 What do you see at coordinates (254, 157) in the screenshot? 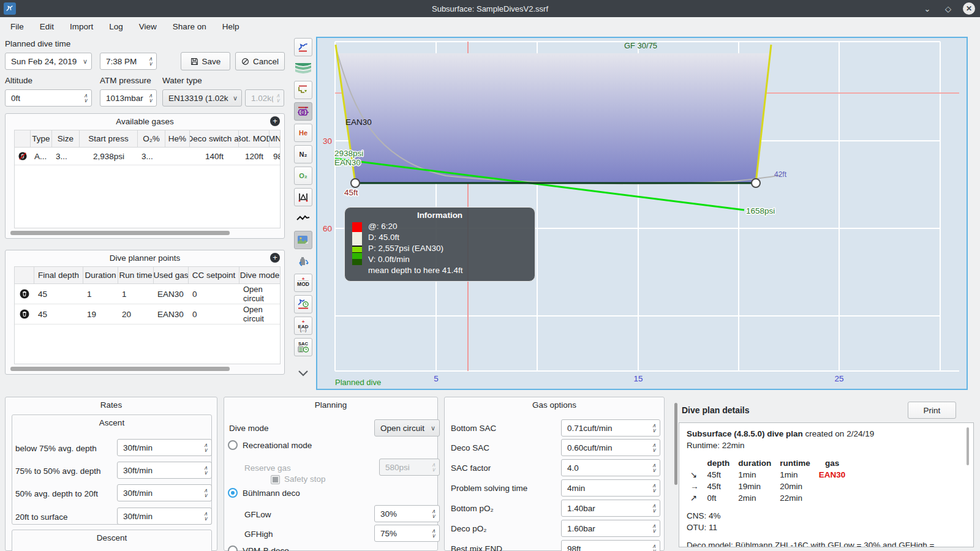
I see `gas-bot-mod-cell: 120ft` at bounding box center [254, 157].